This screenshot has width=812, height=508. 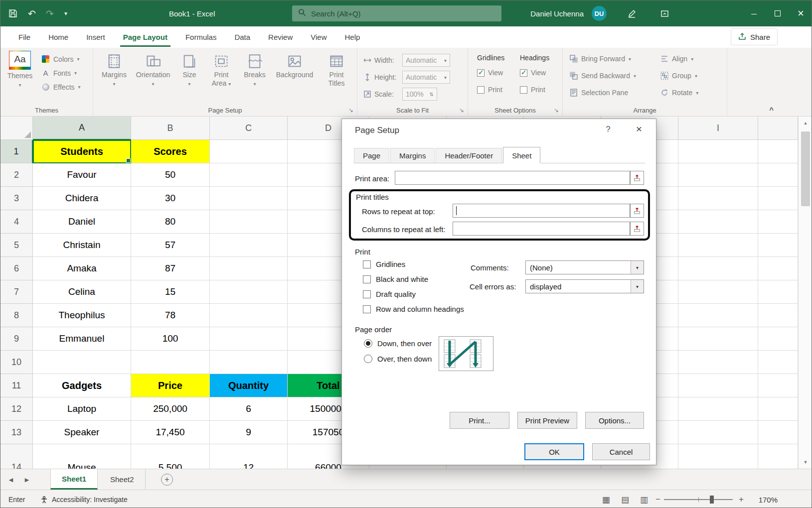 I want to click on row-header-4: 4, so click(x=17, y=222).